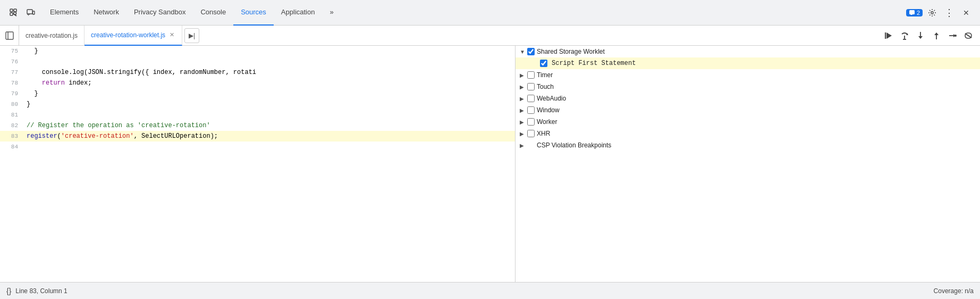 This screenshot has height=299, width=980. Describe the element at coordinates (257, 62) in the screenshot. I see `code-line-76: 76` at that location.